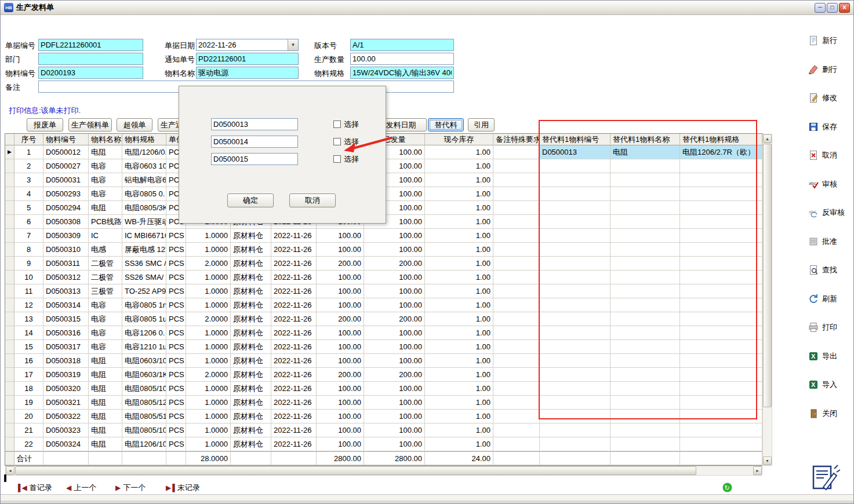 The height and width of the screenshot is (504, 854). I want to click on table-row: 14D0500316电容电容1206 0.PCS1.0000原材料仓2022-1…, so click(384, 333).